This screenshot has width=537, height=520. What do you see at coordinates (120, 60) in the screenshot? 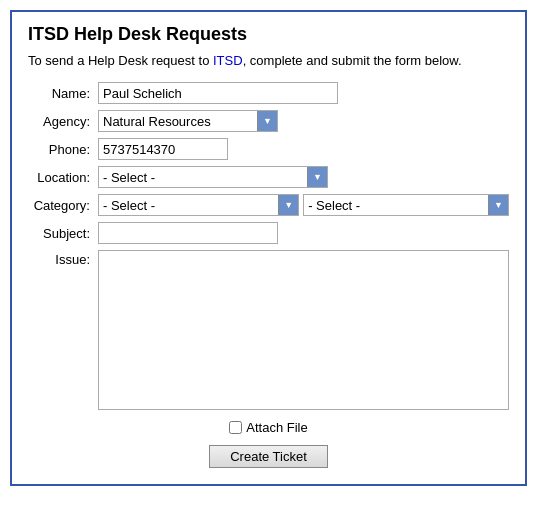
I see `description-before: To send a Help Desk request to` at bounding box center [120, 60].